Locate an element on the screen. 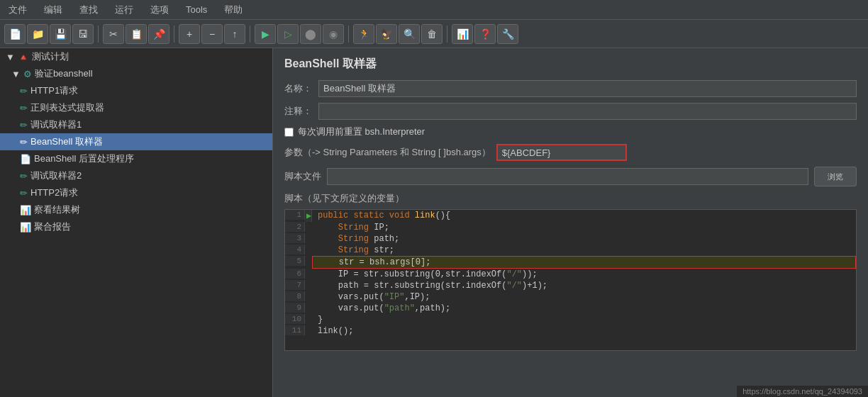 This screenshot has height=397, width=868. code-line-3: 3 String path; is located at coordinates (570, 239).